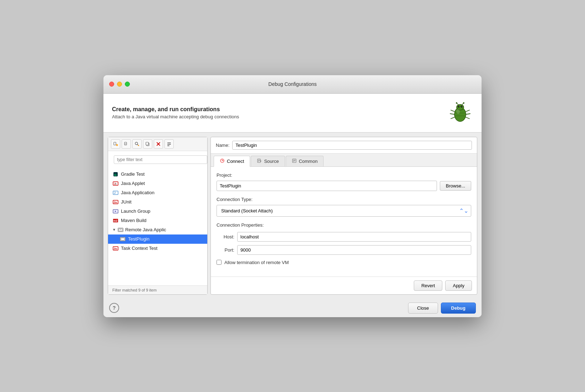 Image resolution: width=585 pixels, height=392 pixels. What do you see at coordinates (344, 182) in the screenshot?
I see `project-section: Project: Browse...` at bounding box center [344, 182].